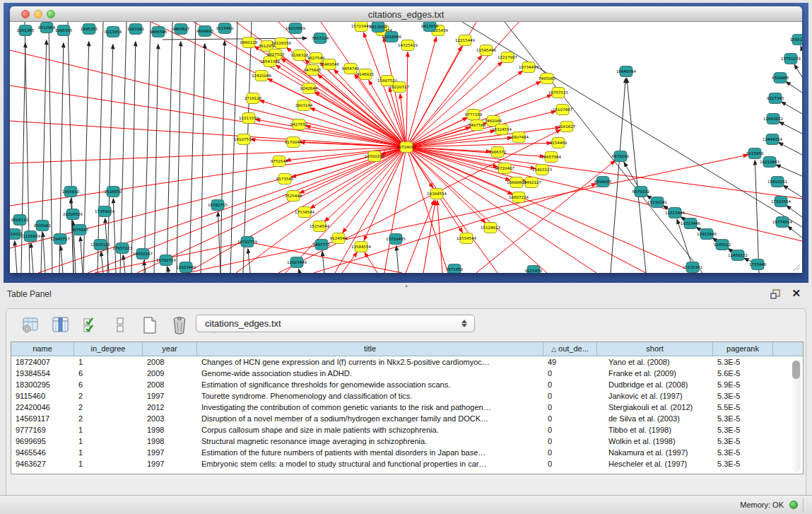 The image size is (812, 514). I want to click on graph-node: 12450122, so click(738, 256).